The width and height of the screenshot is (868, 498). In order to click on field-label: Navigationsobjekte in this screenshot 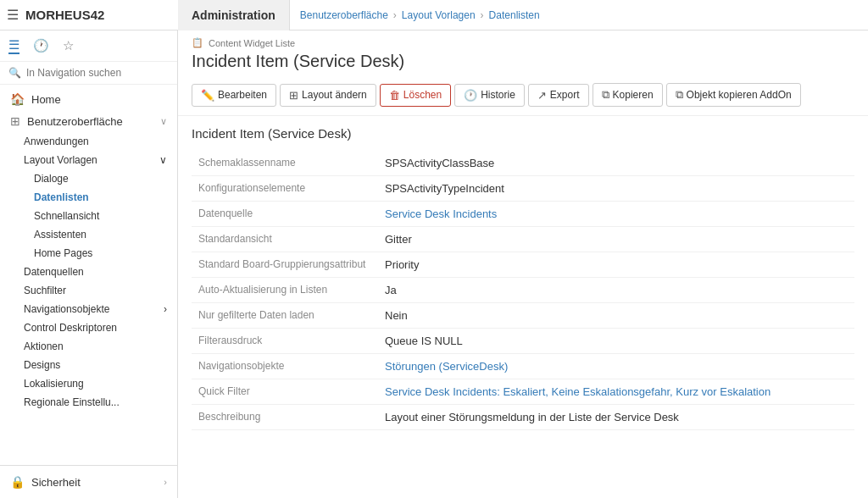, I will do `click(285, 367)`.